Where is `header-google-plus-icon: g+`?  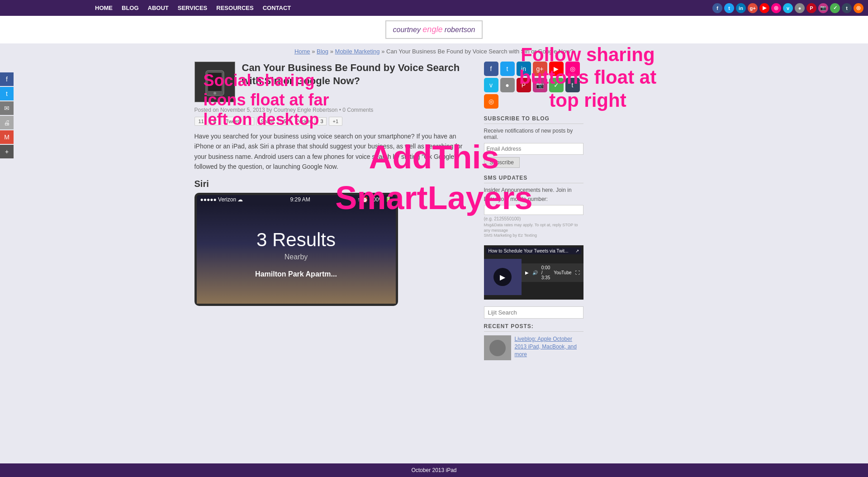
header-google-plus-icon: g+ is located at coordinates (753, 8).